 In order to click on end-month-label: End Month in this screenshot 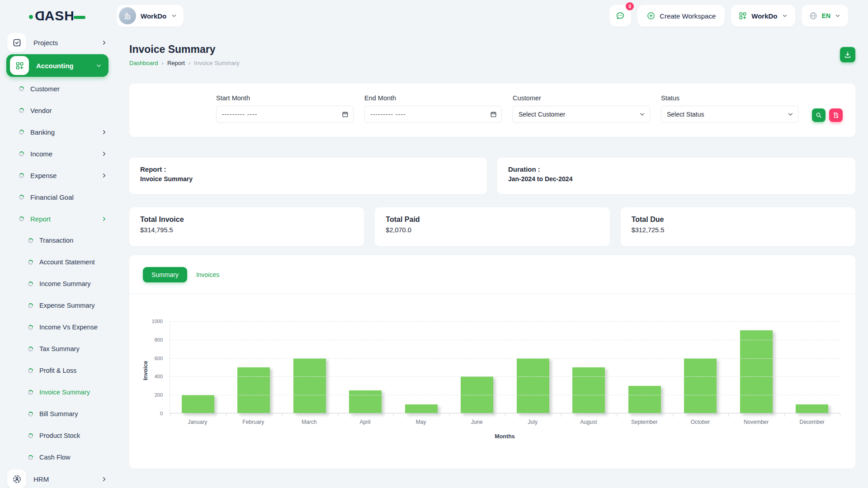, I will do `click(433, 98)`.